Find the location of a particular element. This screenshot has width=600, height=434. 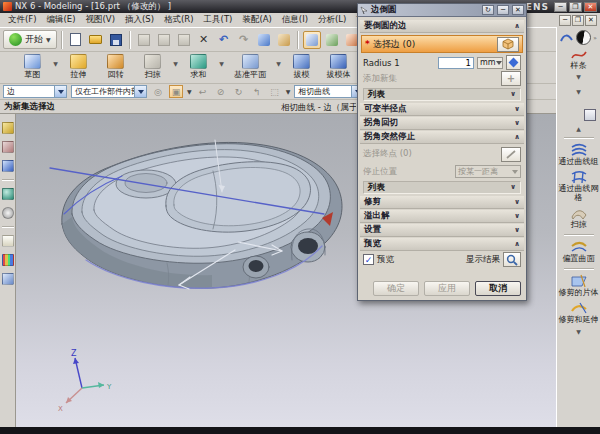

cancel-button: 取消 is located at coordinates (498, 288).